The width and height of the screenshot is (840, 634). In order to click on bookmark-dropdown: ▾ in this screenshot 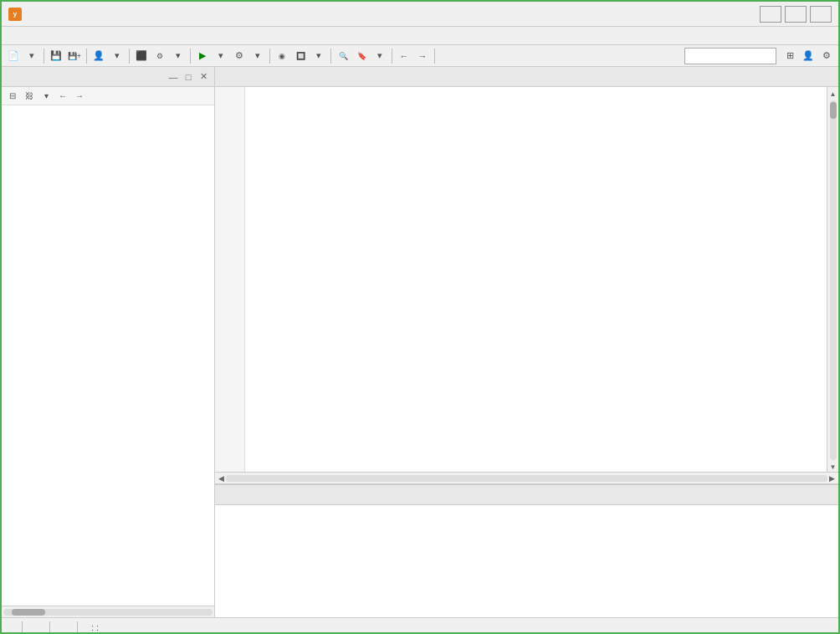, I will do `click(380, 56)`.